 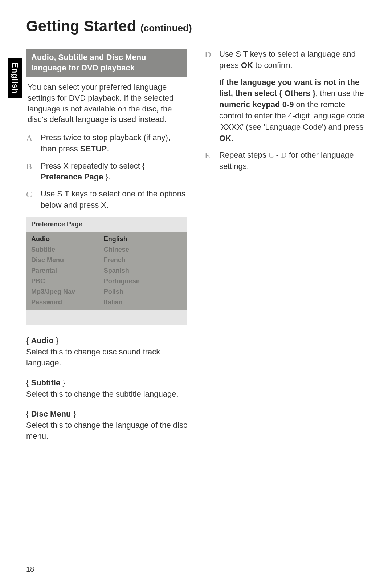 I want to click on pref-row-key: PBC, so click(x=68, y=281).